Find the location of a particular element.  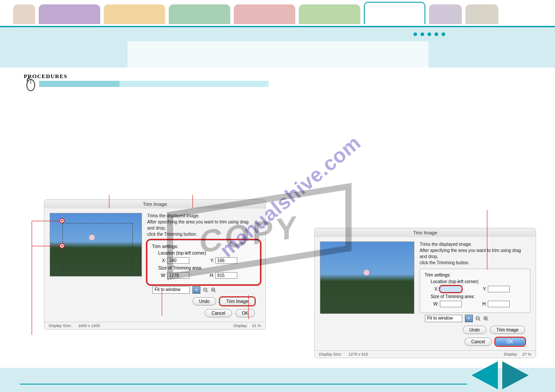

tab-7-active is located at coordinates (395, 13).